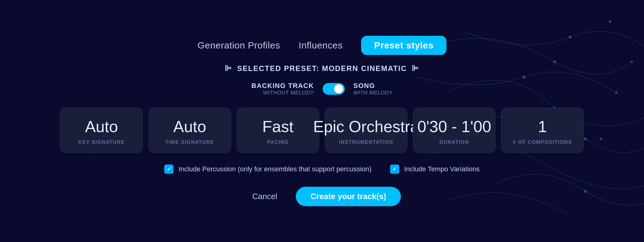  What do you see at coordinates (322, 45) in the screenshot?
I see `tab-row: Generation Profiles Influences Preset st…` at bounding box center [322, 45].